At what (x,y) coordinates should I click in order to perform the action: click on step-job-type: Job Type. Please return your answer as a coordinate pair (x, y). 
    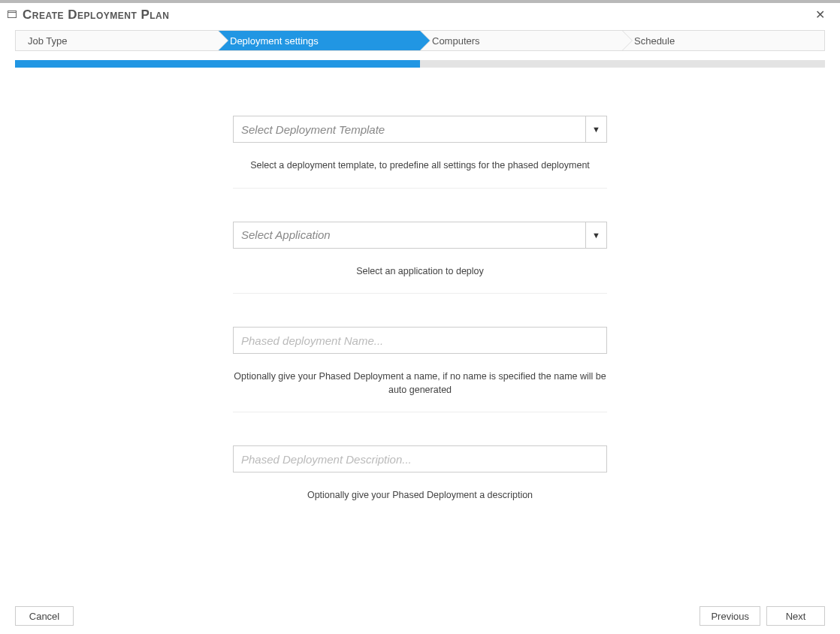
    Looking at the image, I should click on (117, 41).